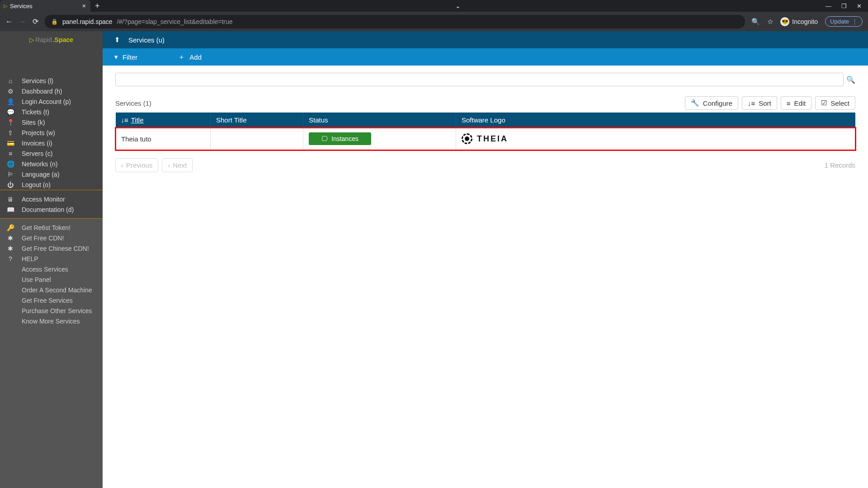  Describe the element at coordinates (45, 269) in the screenshot. I see `sidebar-item-label: Access Services` at that location.